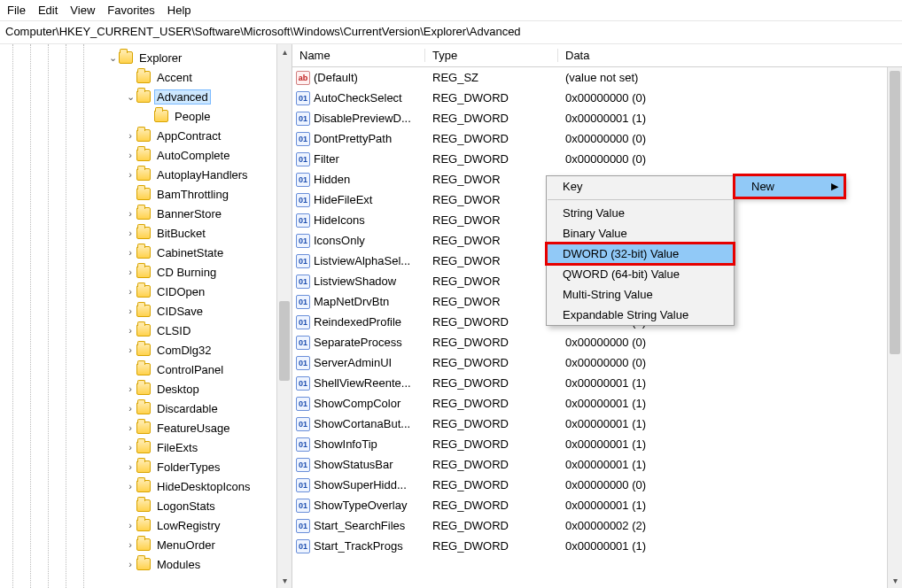 This screenshot has width=902, height=588. I want to click on tree-item: ›Modules, so click(145, 564).